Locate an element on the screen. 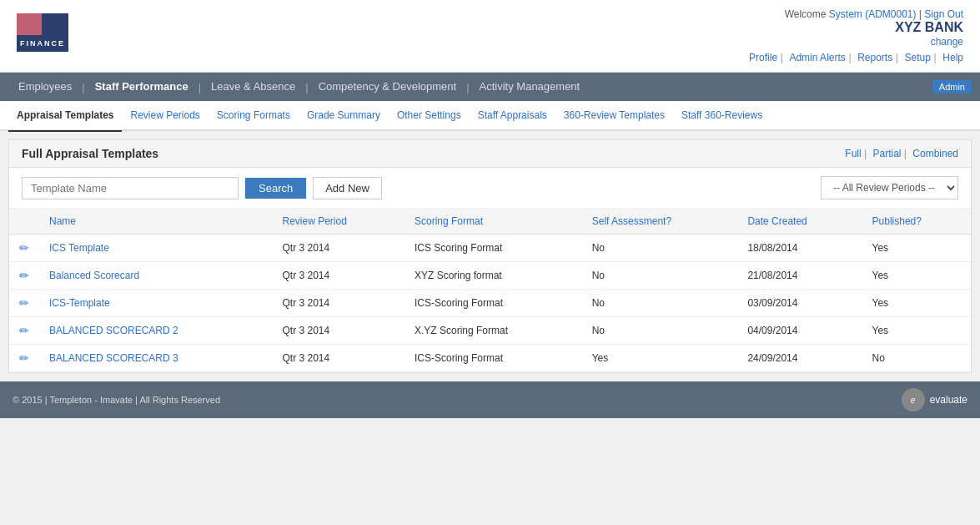  footer-logo: e evaluate is located at coordinates (934, 400).